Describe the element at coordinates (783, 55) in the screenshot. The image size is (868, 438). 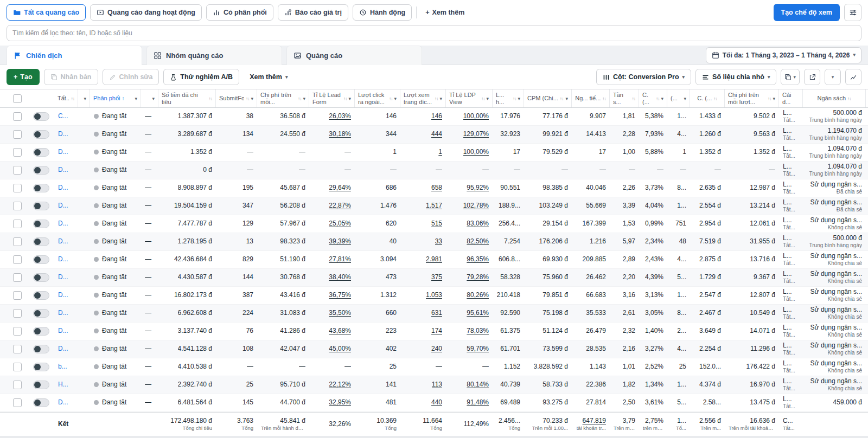
I see `date-range-picker: Tối đa: 1 Tháng 3, 2023 – 1 Tháng 4, 202…` at that location.